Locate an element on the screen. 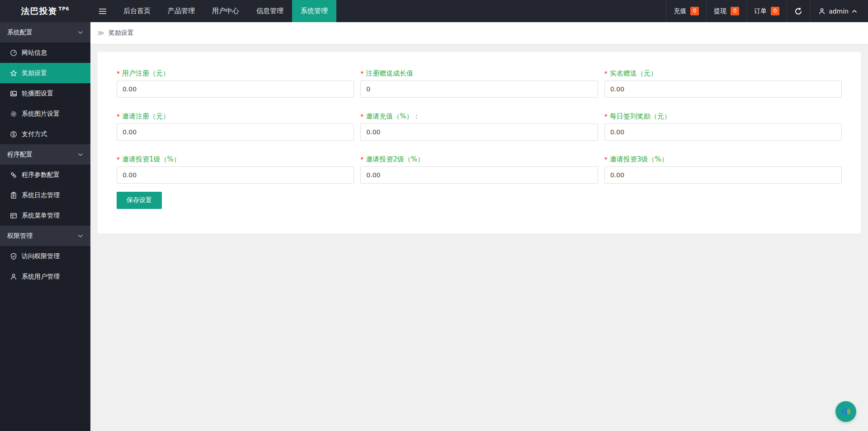  realname-bonus-input is located at coordinates (723, 89).